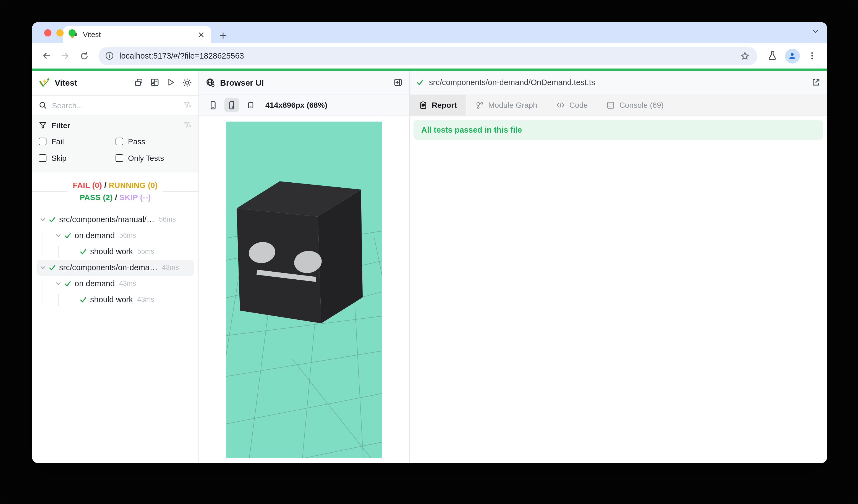 This screenshot has width=858, height=504. Describe the element at coordinates (115, 219) in the screenshot. I see `test-tree-row: src/components/manual/… 56ms` at that location.